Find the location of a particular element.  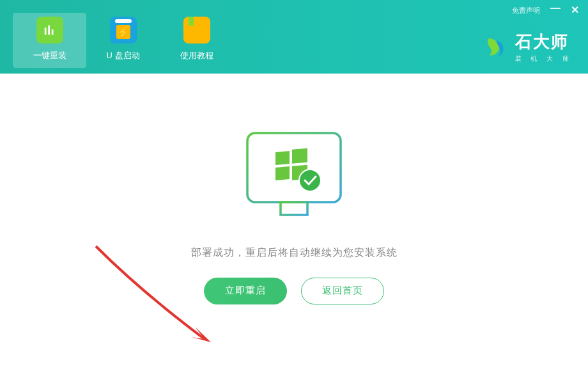

monitor-success-icon is located at coordinates (294, 178).